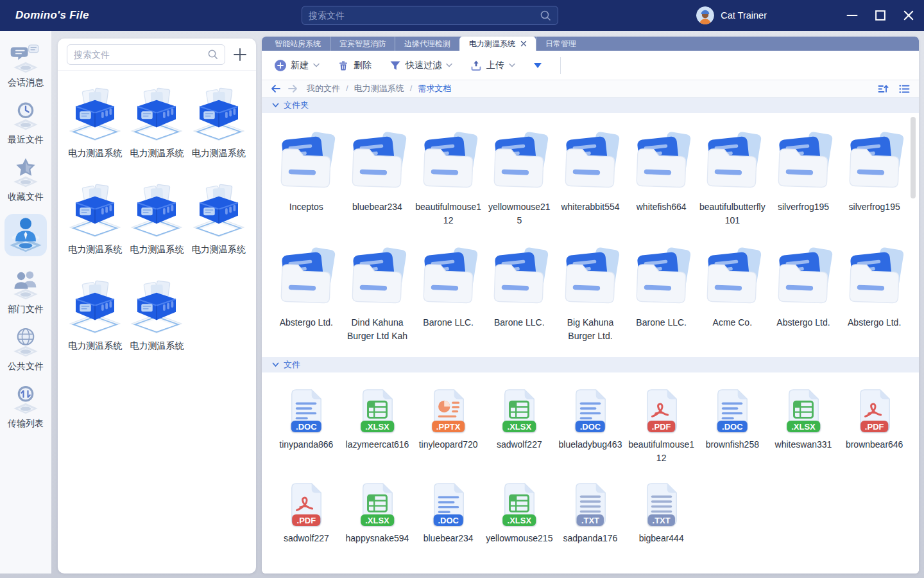 The image size is (924, 578). I want to click on sidebar-item: 最近文件, so click(26, 123).